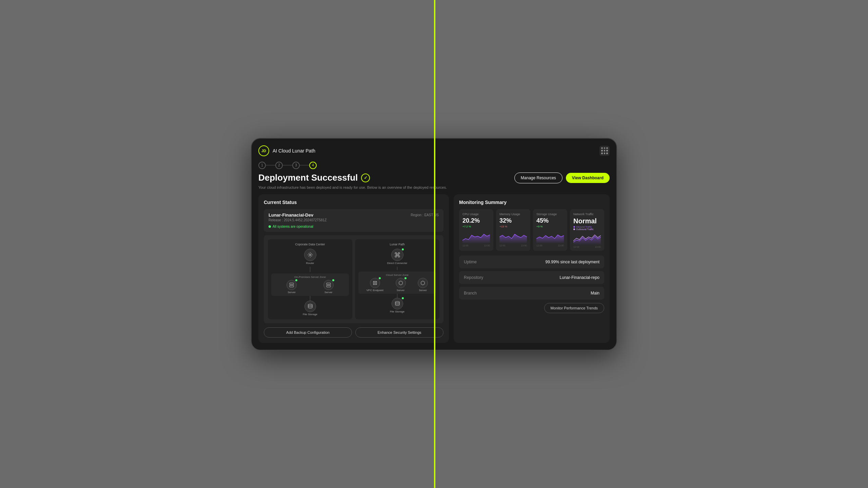  I want to click on vpc-label: VPC Endpoint, so click(375, 290).